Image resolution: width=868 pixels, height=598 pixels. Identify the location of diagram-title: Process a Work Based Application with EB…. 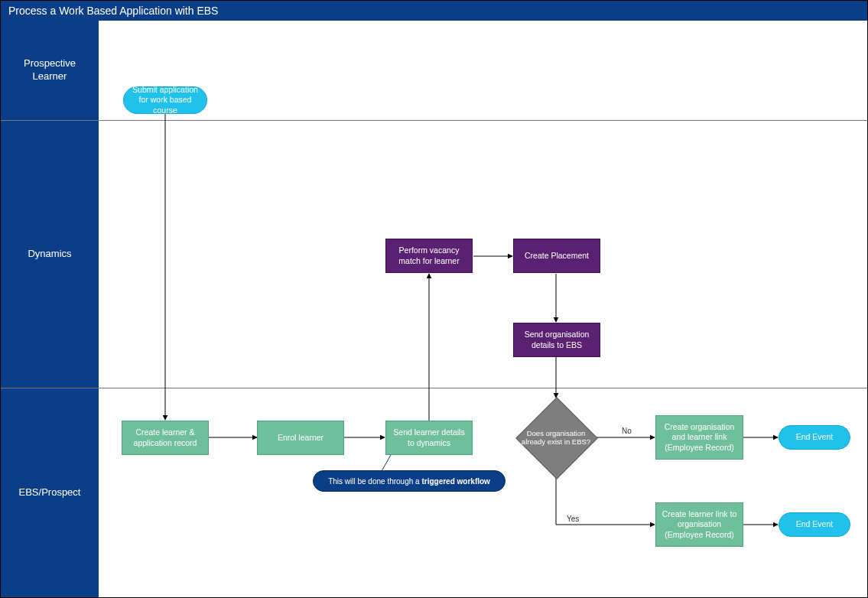
(434, 11).